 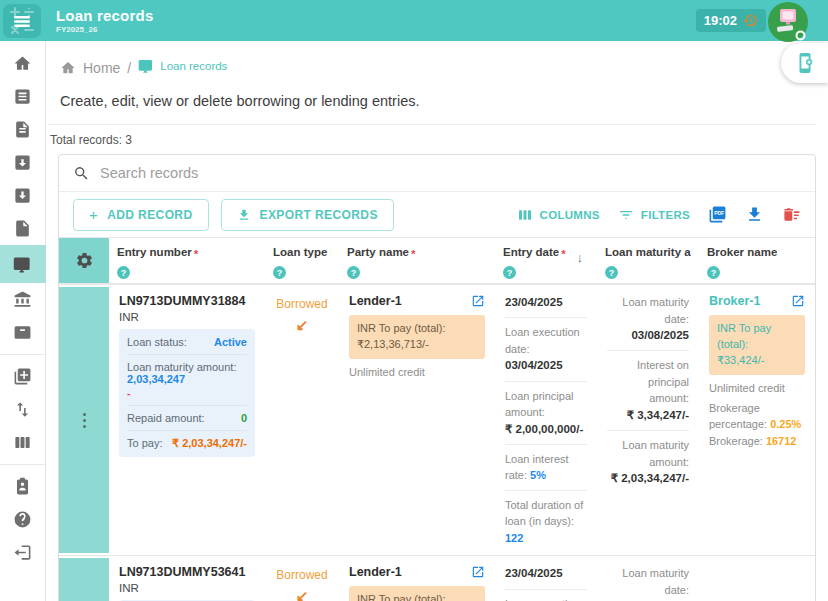 What do you see at coordinates (544, 514) in the screenshot?
I see `duration-label: Total duration of loan (in days):` at bounding box center [544, 514].